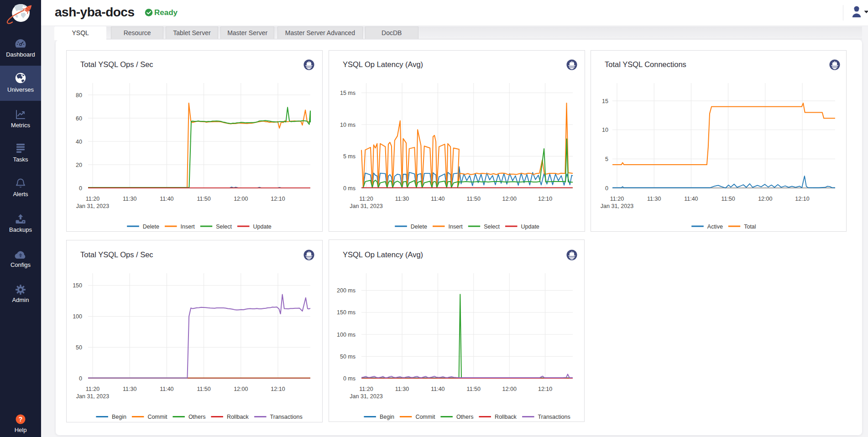 The width and height of the screenshot is (868, 437). What do you see at coordinates (348, 125) in the screenshot?
I see `svg-text: 10 ms` at bounding box center [348, 125].